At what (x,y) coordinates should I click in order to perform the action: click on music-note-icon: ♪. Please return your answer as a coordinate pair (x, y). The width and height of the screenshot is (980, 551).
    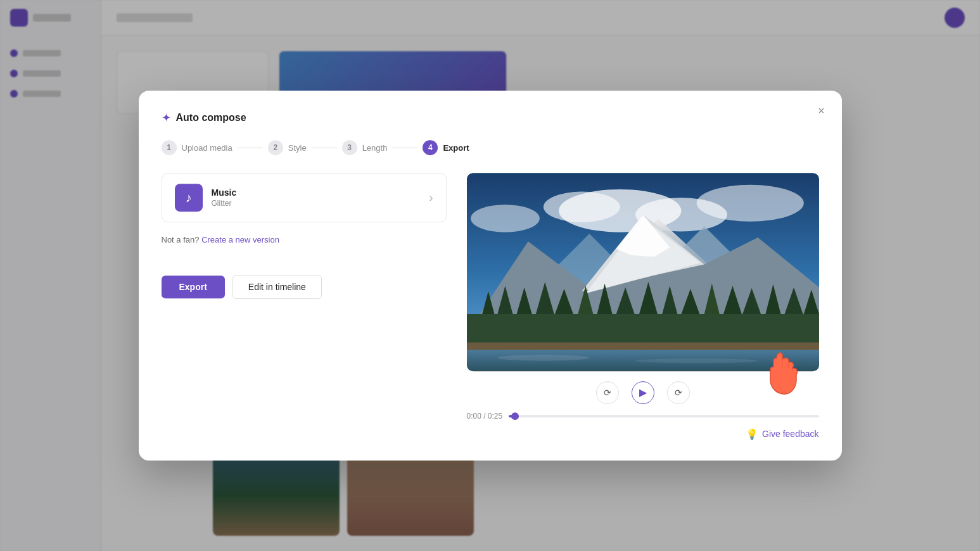
    Looking at the image, I should click on (189, 198).